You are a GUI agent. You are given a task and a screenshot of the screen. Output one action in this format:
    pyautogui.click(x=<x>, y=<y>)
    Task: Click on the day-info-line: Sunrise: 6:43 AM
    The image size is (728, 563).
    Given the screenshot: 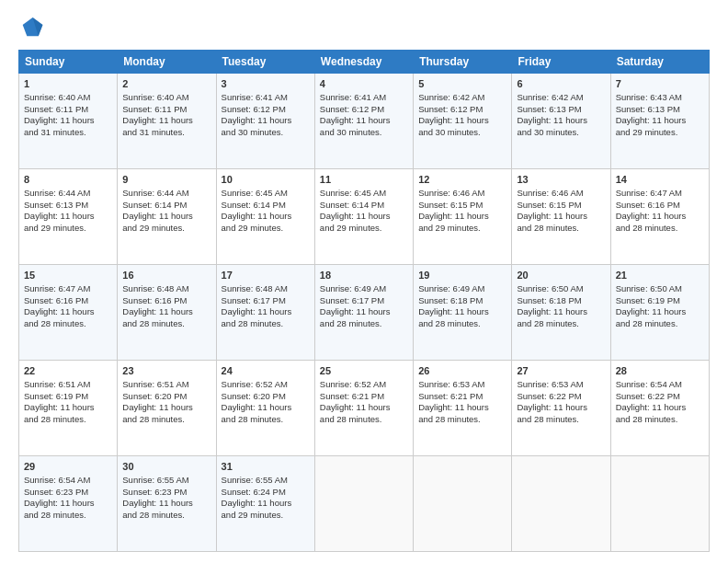 What is the action you would take?
    pyautogui.click(x=649, y=98)
    